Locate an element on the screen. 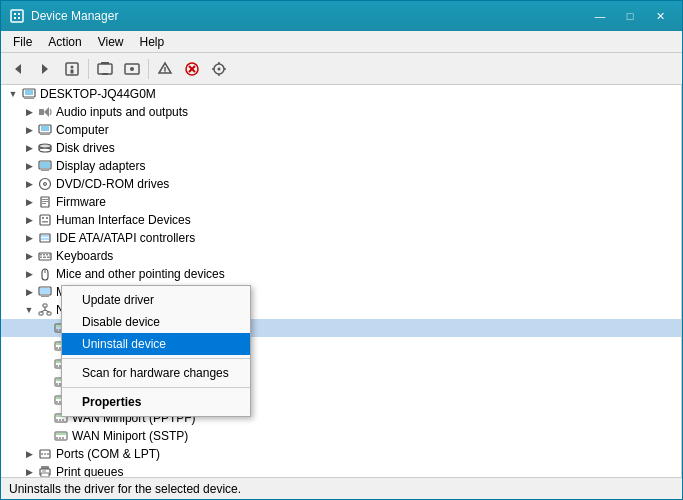 This screenshot has height=500, width=683. menu-bar: File Action View Help is located at coordinates (342, 42).